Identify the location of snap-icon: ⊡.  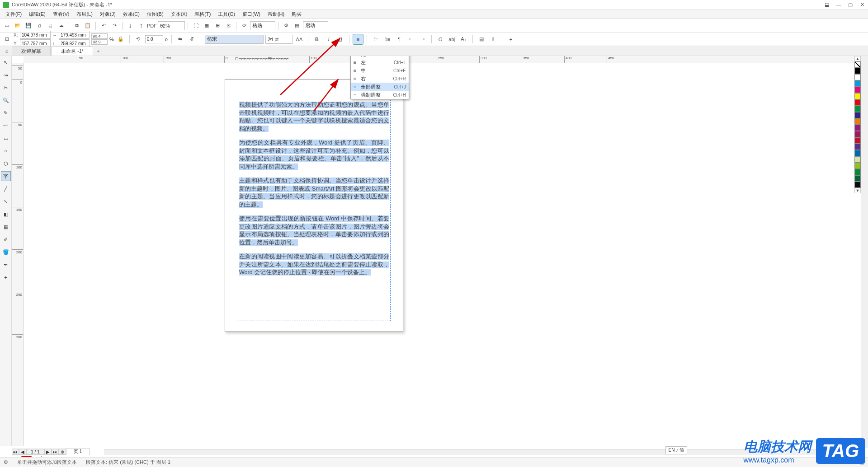
(228, 26).